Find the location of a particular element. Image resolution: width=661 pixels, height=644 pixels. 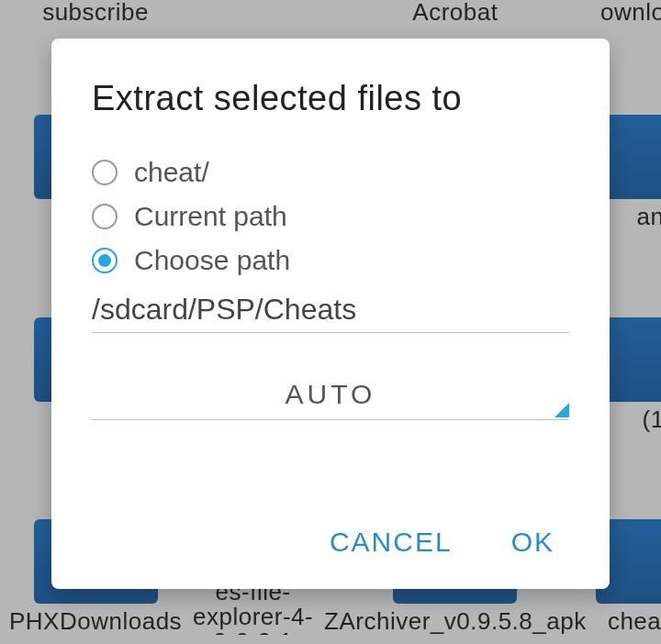

dialog-title: Extract selected files to is located at coordinates (330, 99).